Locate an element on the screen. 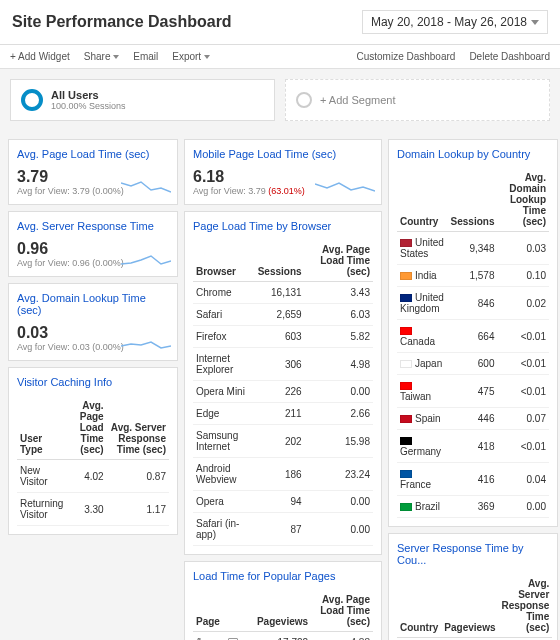  customize-dashboard-button: Customize Dashboard is located at coordinates (406, 56).